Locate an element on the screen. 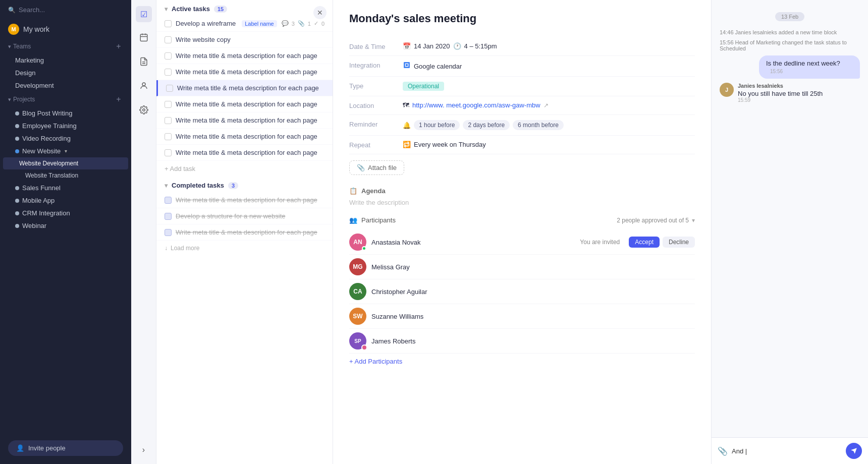  load-more-button: ↓ Load more is located at coordinates (244, 248).